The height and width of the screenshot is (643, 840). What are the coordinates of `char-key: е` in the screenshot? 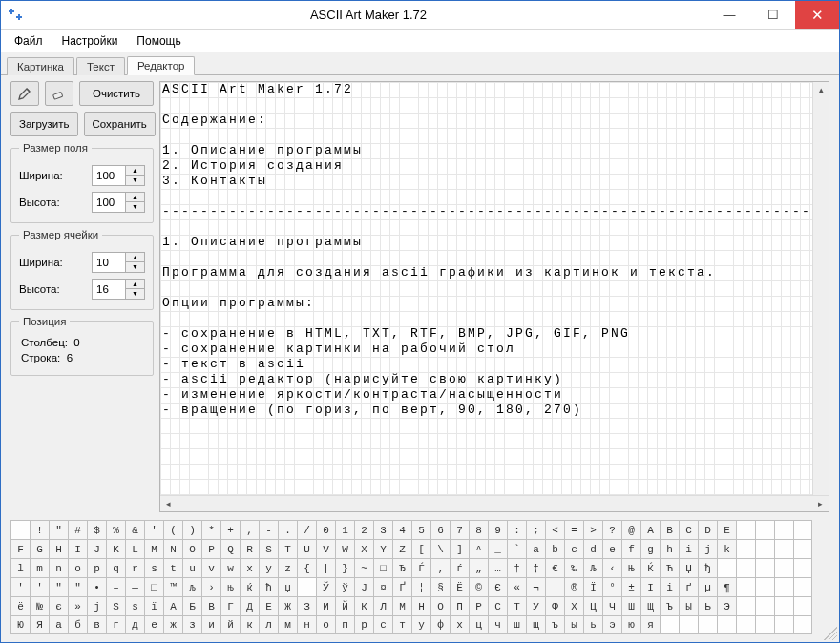 It's located at (154, 625).